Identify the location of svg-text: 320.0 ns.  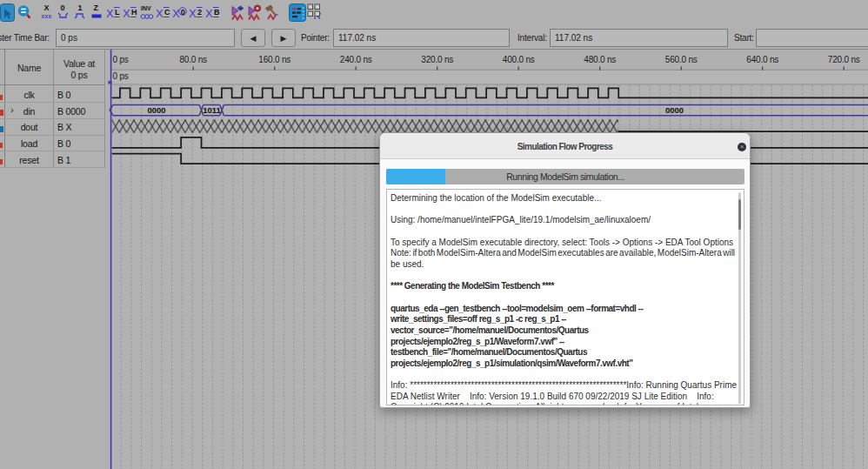
(437, 59).